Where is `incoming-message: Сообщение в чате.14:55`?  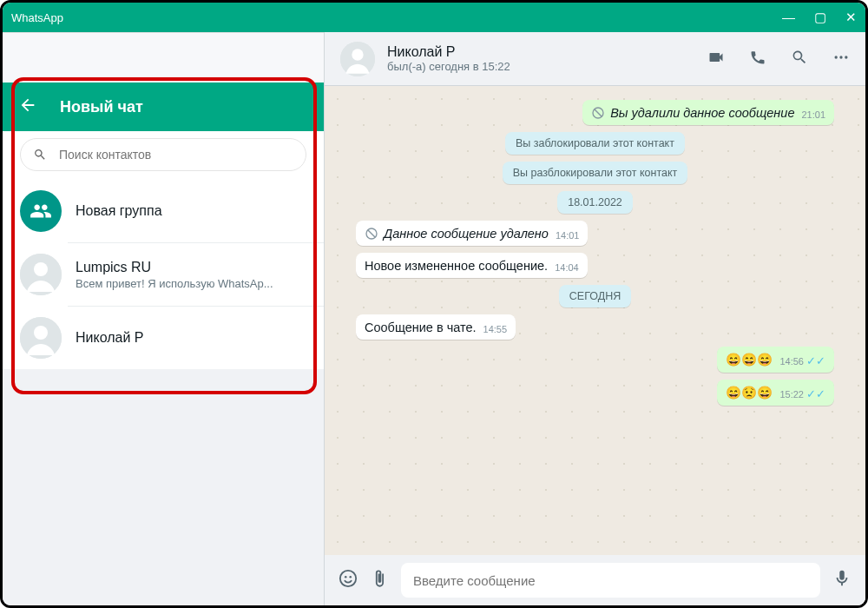
incoming-message: Сообщение в чате.14:55 is located at coordinates (436, 327).